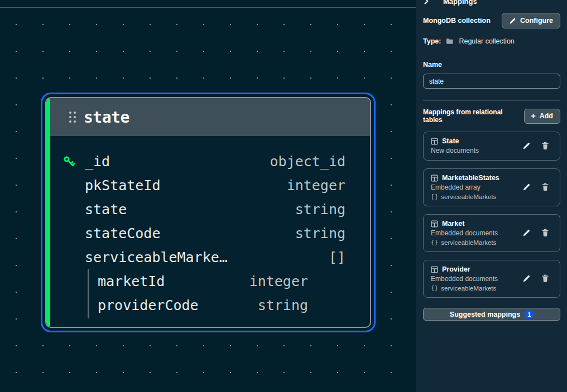 The height and width of the screenshot is (392, 567). I want to click on mappings-section-label: Mappings from relational tables, so click(473, 116).